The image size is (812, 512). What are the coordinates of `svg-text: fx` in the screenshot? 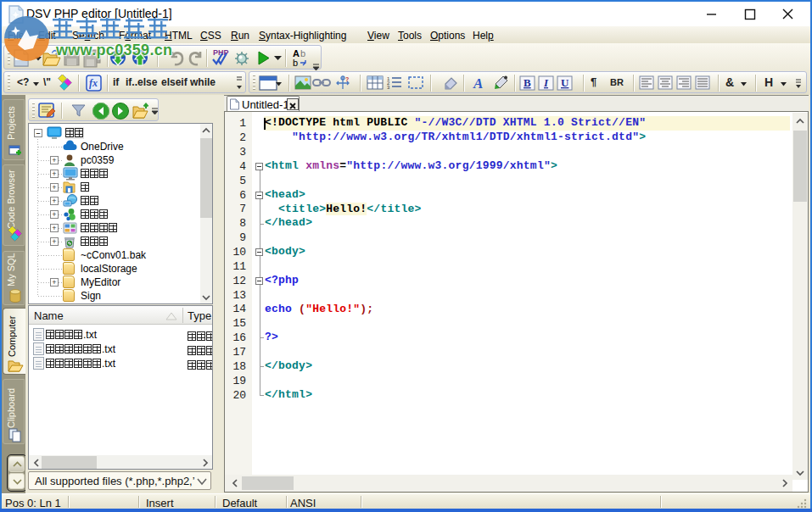 It's located at (93, 83).